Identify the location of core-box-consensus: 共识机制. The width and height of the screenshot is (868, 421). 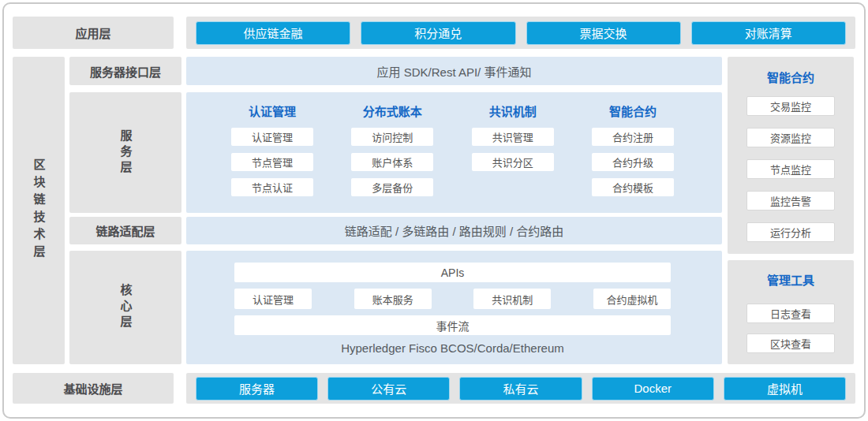
(512, 299).